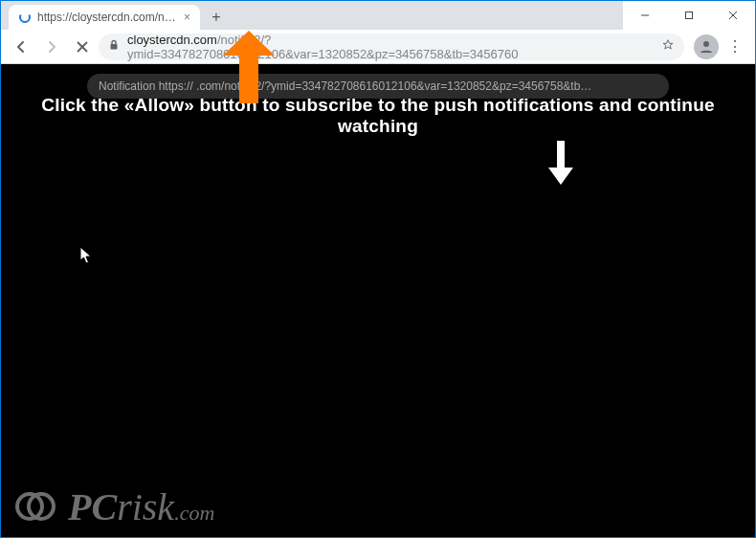 Image resolution: width=756 pixels, height=538 pixels. What do you see at coordinates (312, 15) in the screenshot?
I see `tab-strip: https://cloystercdn.com/notify/2/? × +` at bounding box center [312, 15].